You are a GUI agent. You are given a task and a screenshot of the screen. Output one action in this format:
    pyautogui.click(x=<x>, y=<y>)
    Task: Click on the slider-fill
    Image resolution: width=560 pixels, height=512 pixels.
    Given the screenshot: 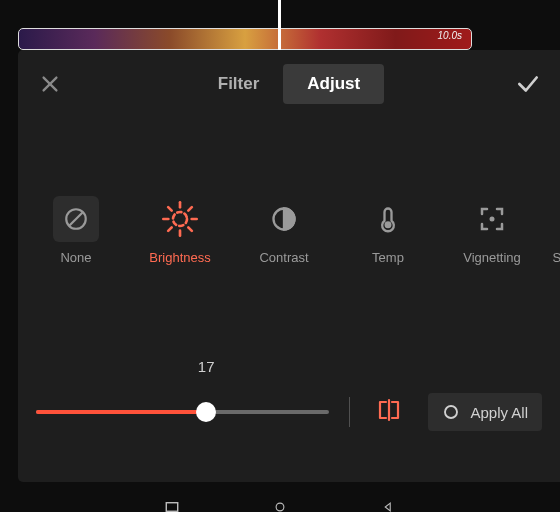 What is the action you would take?
    pyautogui.click(x=121, y=412)
    